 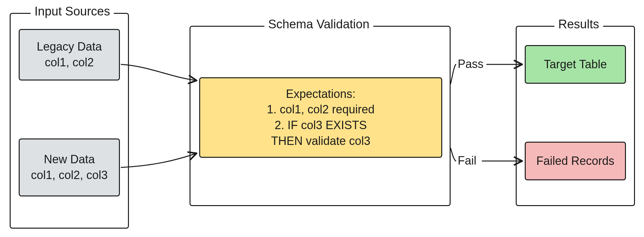 I want to click on node-legacy-line2: col1, col2, so click(x=69, y=62).